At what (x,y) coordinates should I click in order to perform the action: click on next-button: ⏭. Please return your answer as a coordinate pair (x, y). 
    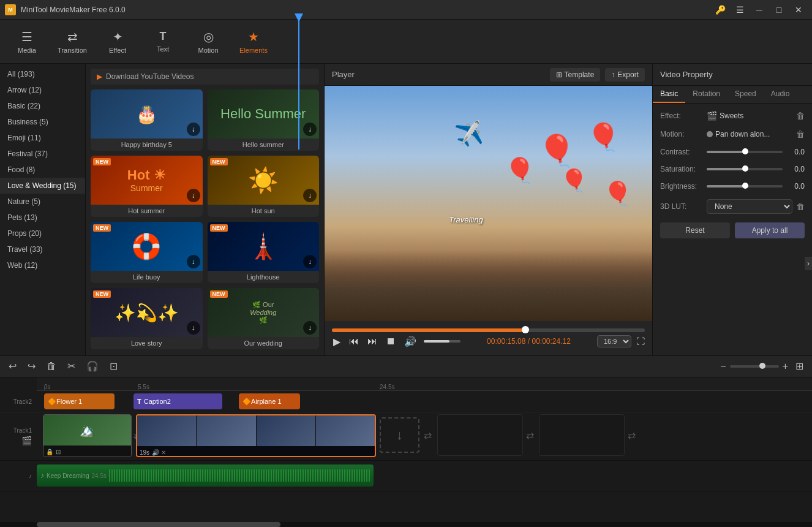
    Looking at the image, I should click on (372, 341).